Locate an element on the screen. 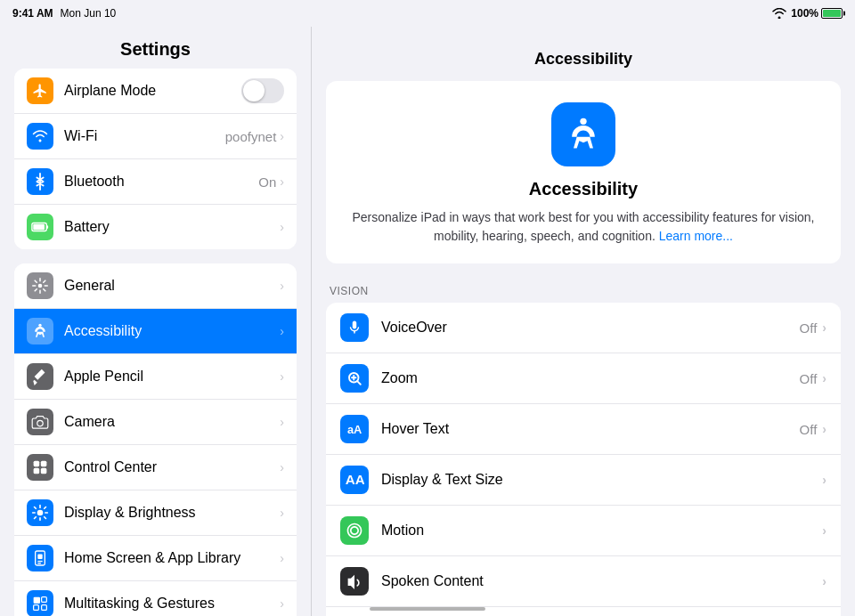 Image resolution: width=855 pixels, height=616 pixels. general-label: General is located at coordinates (172, 286).